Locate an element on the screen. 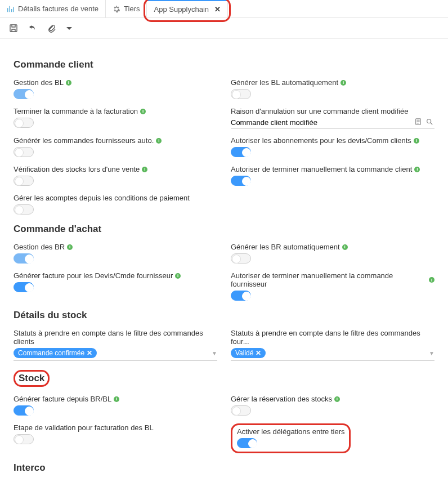 Image resolution: width=448 pixels, height=500 pixels. label-etape-validation: Etape de validation pour facturation des… is located at coordinates (115, 428).